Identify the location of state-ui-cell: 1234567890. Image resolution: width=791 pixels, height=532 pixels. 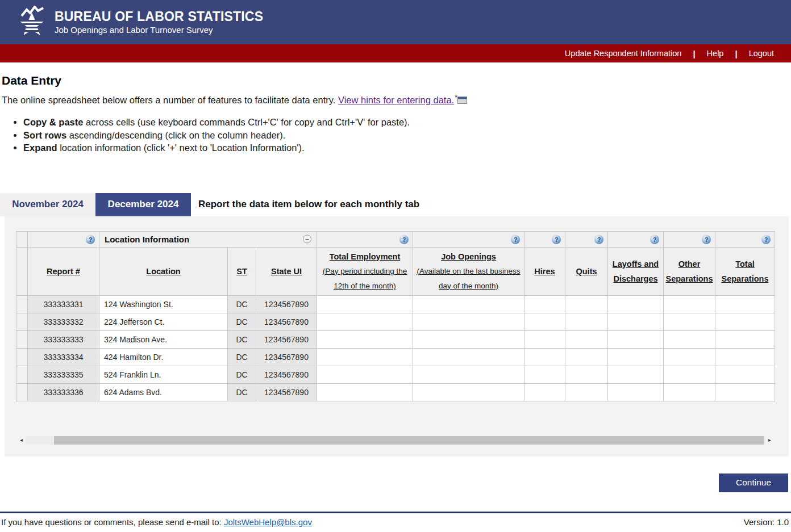
(286, 340).